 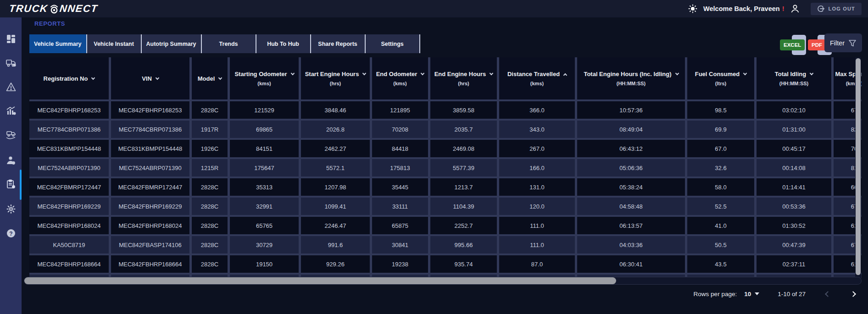 What do you see at coordinates (320, 281) in the screenshot?
I see `horizontal-scrollbar-thumb` at bounding box center [320, 281].